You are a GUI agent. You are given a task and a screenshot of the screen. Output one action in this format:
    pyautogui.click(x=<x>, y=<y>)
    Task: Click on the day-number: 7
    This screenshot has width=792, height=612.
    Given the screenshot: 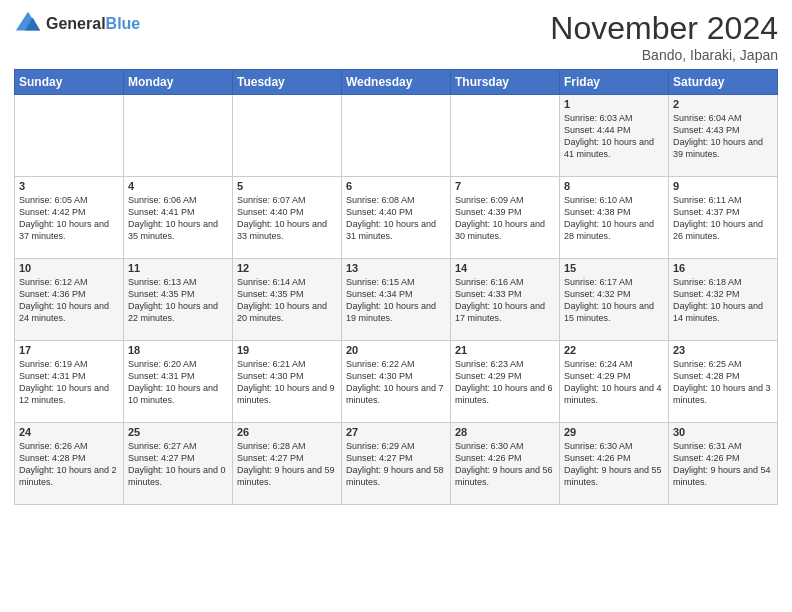 What is the action you would take?
    pyautogui.click(x=505, y=186)
    